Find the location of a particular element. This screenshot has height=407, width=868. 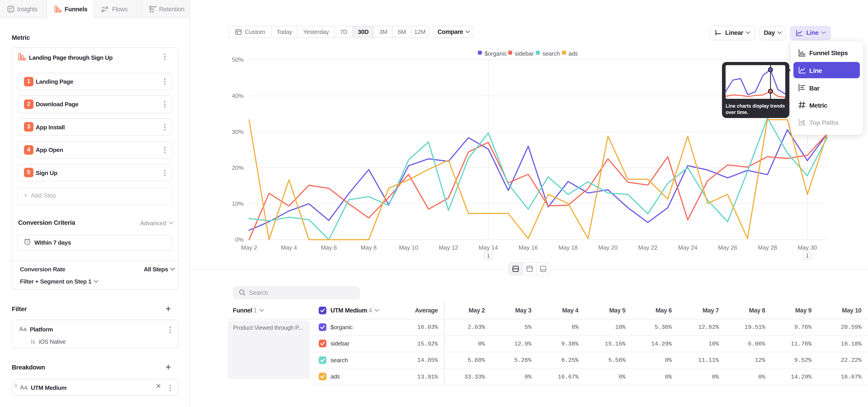

svg-text: May 12 is located at coordinates (448, 248).